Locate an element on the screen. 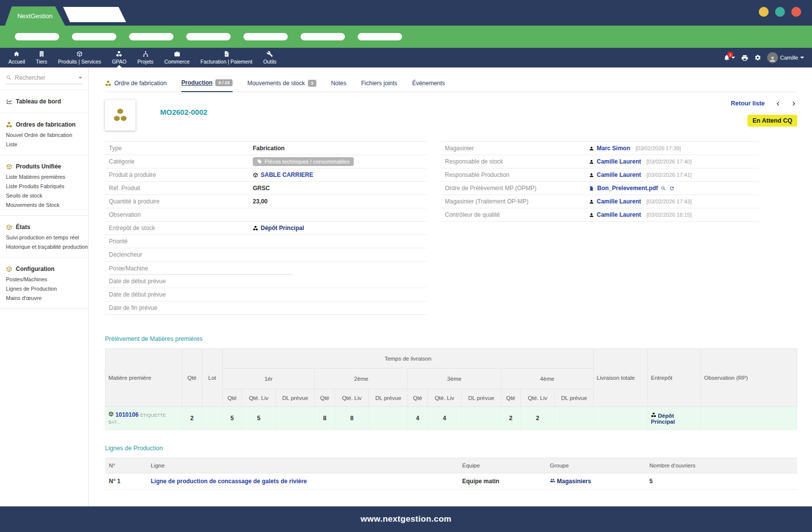  zoom-preview-icon is located at coordinates (663, 188).